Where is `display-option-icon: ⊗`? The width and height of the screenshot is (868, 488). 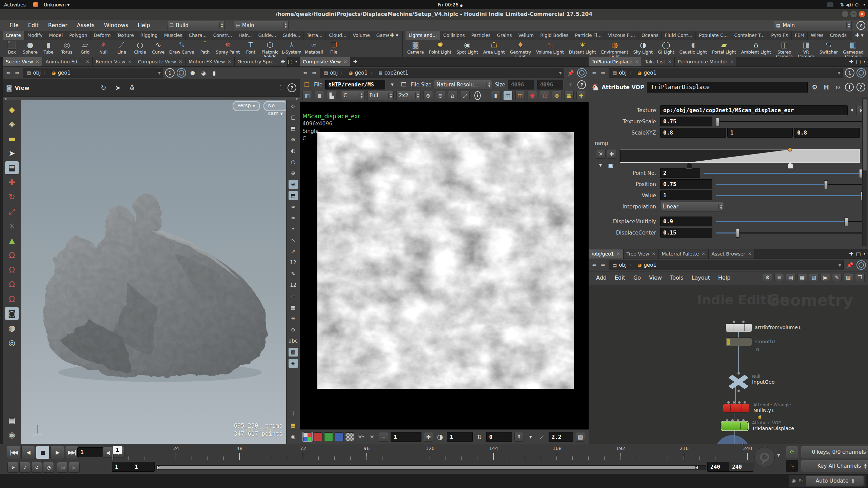 display-option-icon: ⊗ is located at coordinates (293, 140).